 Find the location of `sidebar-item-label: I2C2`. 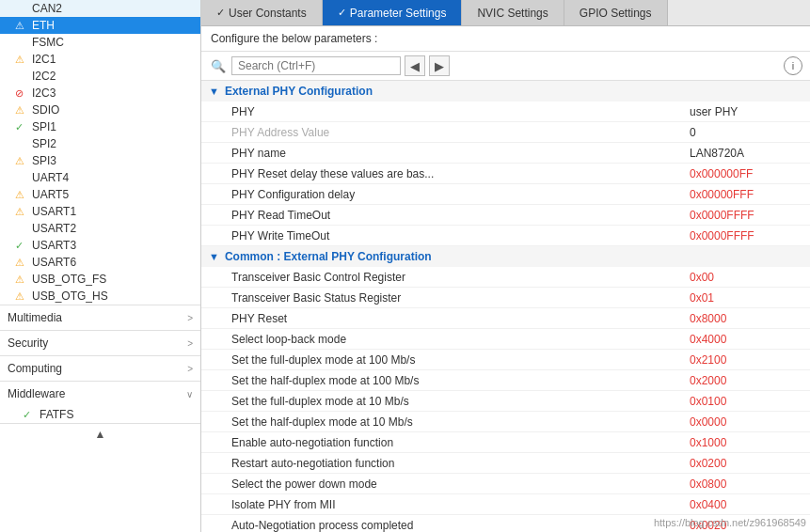

sidebar-item-label: I2C2 is located at coordinates (43, 76).